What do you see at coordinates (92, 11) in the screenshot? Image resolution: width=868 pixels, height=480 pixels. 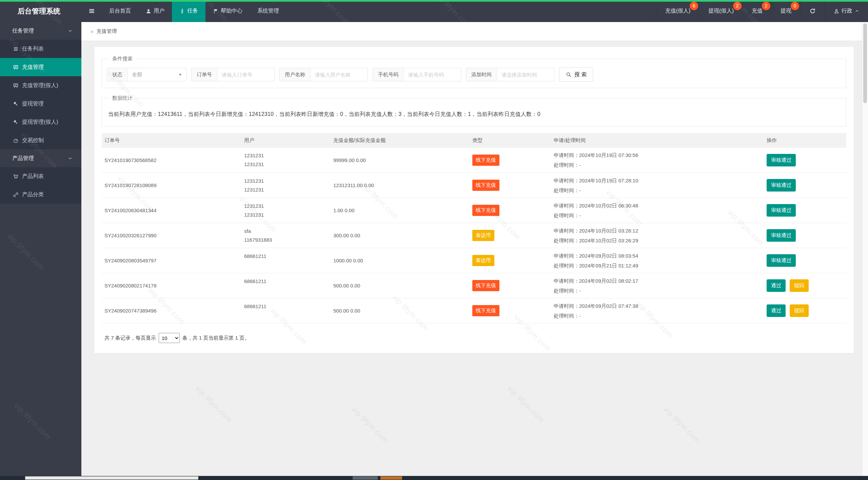 I see `collapse-menu-button` at bounding box center [92, 11].